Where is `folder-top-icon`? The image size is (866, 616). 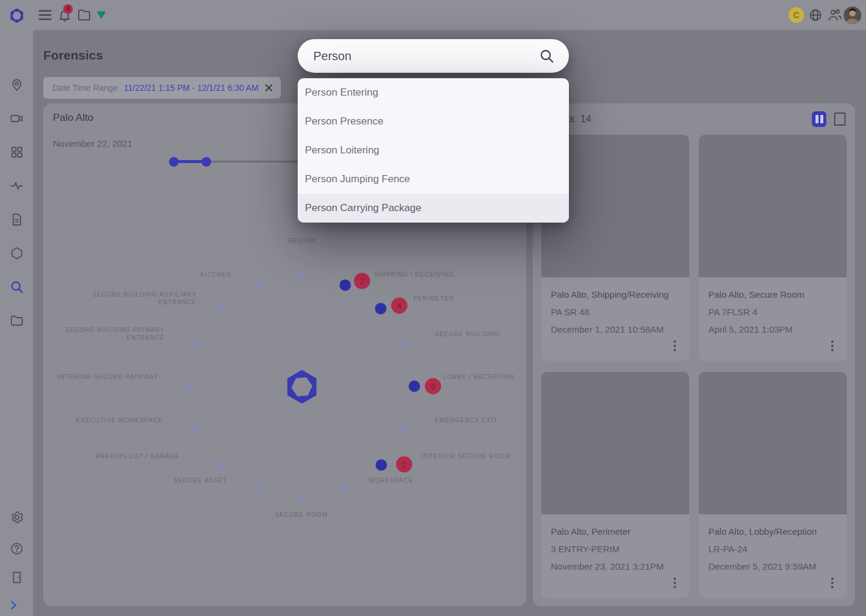 folder-top-icon is located at coordinates (84, 15).